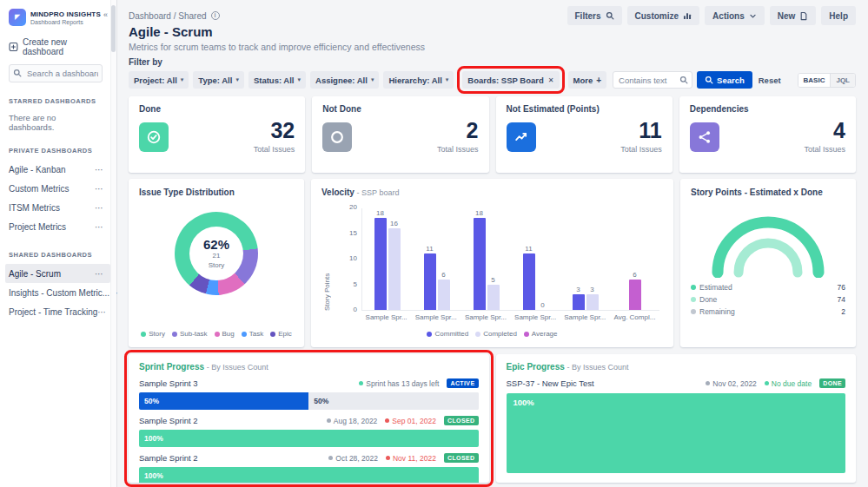 The height and width of the screenshot is (487, 868). What do you see at coordinates (57, 227) in the screenshot?
I see `sidebar-item-project-metrics: Project Metrics⋯` at bounding box center [57, 227].